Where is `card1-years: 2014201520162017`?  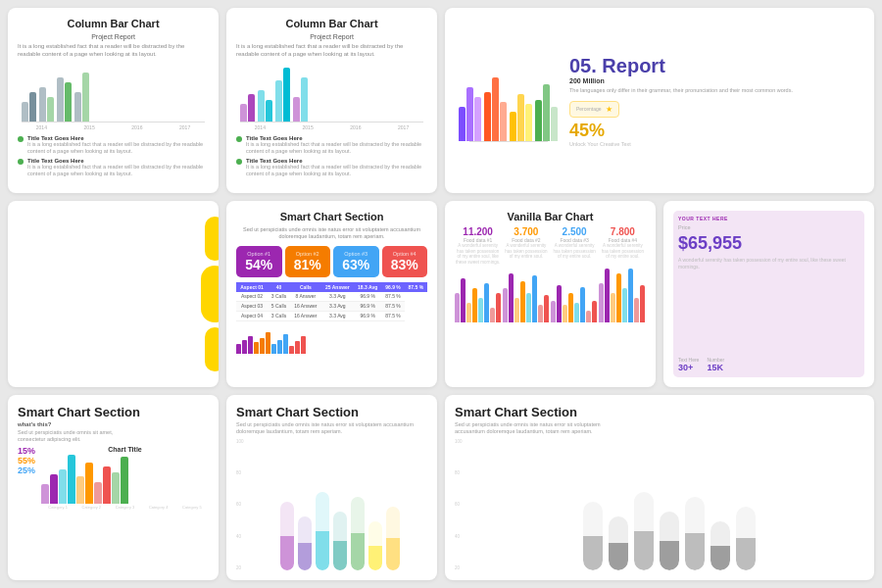 card1-years: 2014201520162017 is located at coordinates (114, 127).